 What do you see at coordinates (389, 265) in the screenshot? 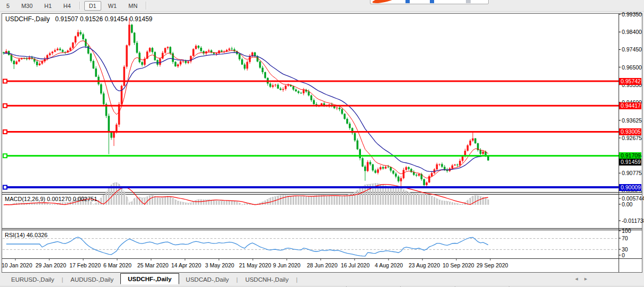
I see `date-label: 4 Aug 2020` at bounding box center [389, 265].